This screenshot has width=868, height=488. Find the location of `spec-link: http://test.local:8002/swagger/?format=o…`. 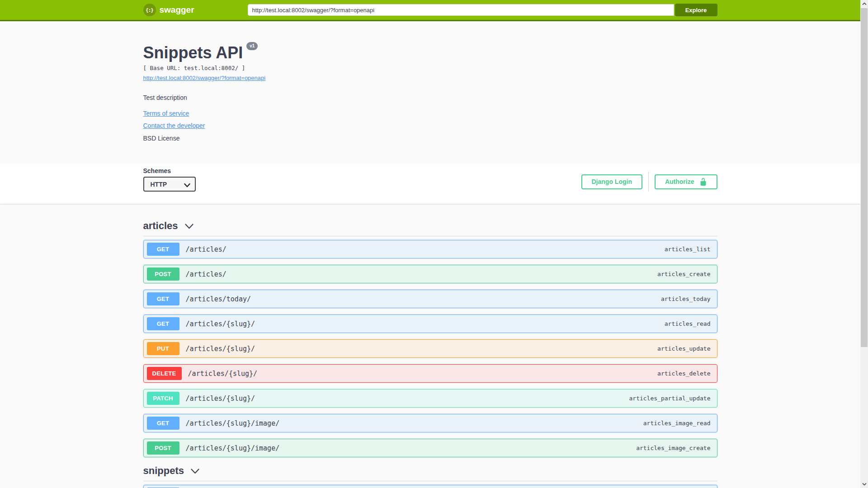

spec-link: http://test.local:8002/swagger/?format=o… is located at coordinates (204, 78).